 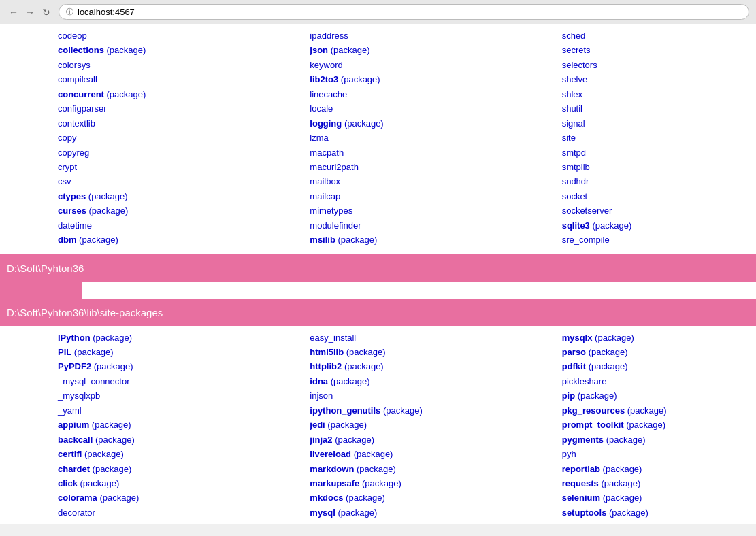 What do you see at coordinates (45, 268) in the screenshot?
I see `section-header-1-label: D:\Soft\Pyhton36` at bounding box center [45, 268].